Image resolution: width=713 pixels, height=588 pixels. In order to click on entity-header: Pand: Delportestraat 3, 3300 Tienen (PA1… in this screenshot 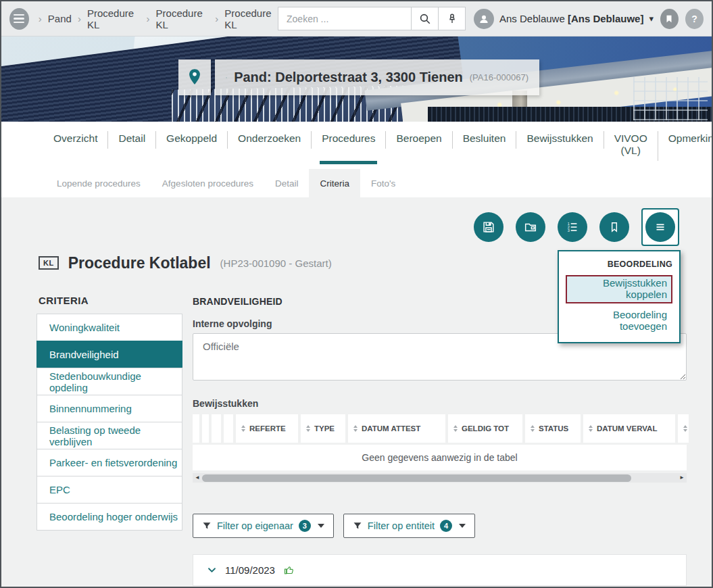, I will do `click(377, 77)`.